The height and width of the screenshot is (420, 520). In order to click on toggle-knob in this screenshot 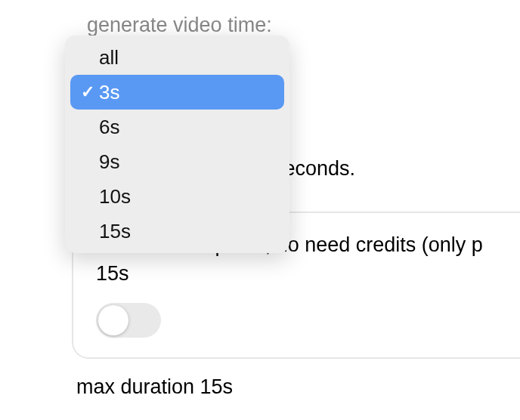, I will do `click(113, 320)`.